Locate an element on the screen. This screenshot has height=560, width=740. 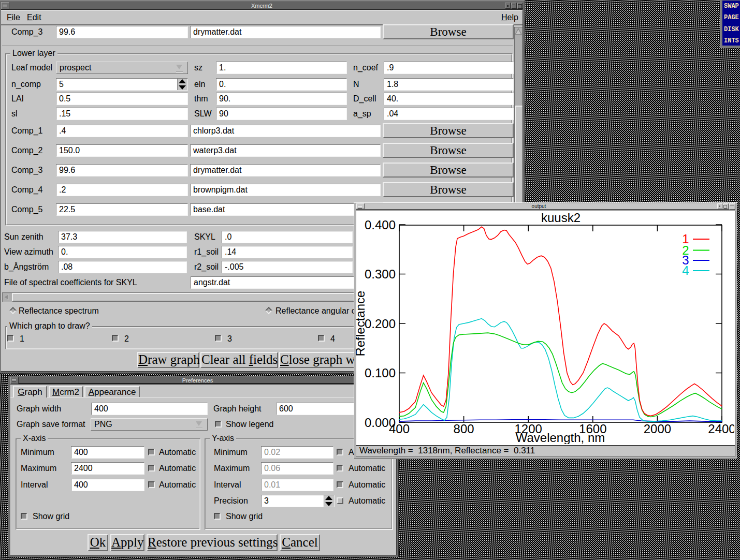
svg-text: 2400 is located at coordinates (721, 429).